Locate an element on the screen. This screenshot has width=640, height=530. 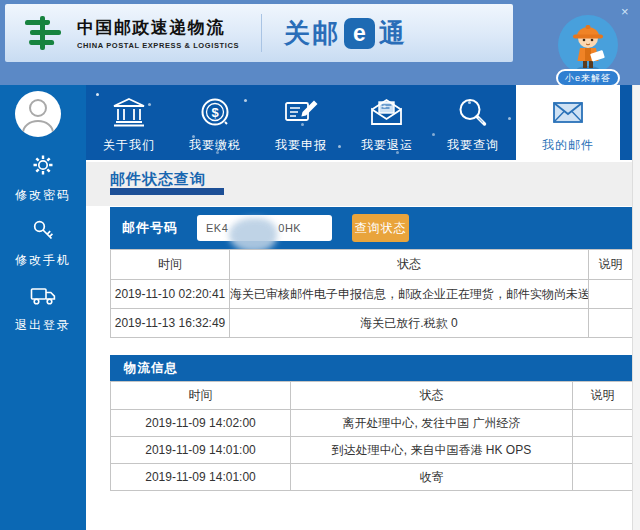
product-left: 关邮 is located at coordinates (312, 34).